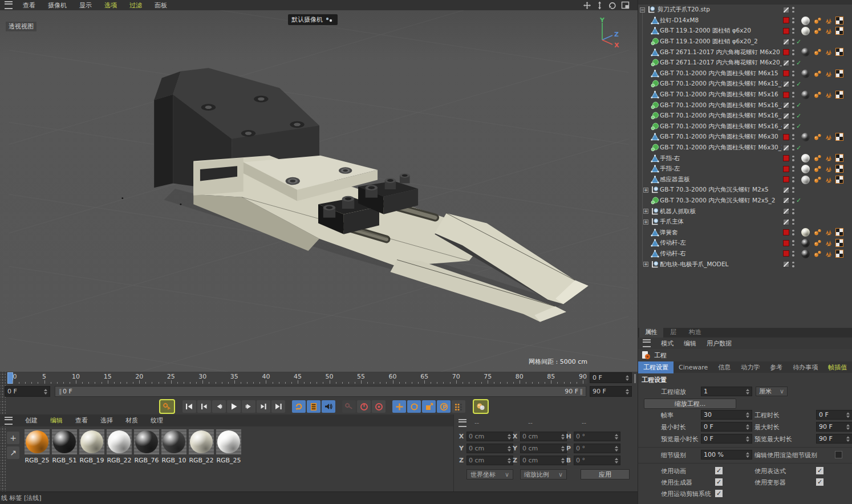  What do you see at coordinates (690, 343) in the screenshot?
I see `attr-menu-编辑: 编辑` at bounding box center [690, 343].